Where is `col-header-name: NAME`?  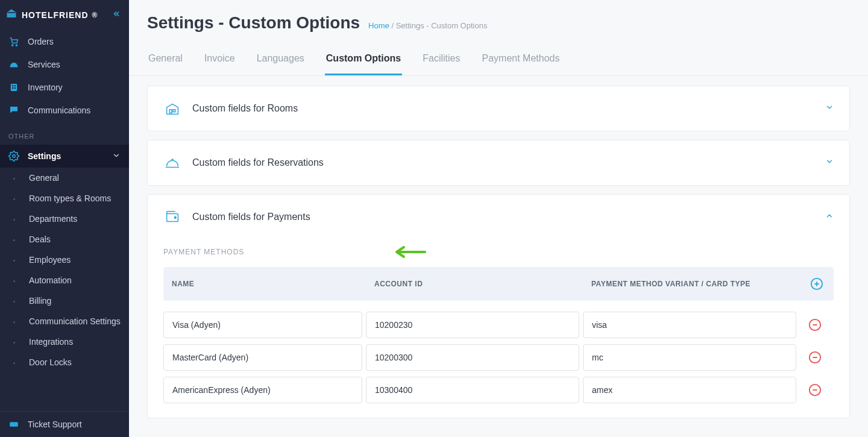
col-header-name: NAME is located at coordinates (265, 284).